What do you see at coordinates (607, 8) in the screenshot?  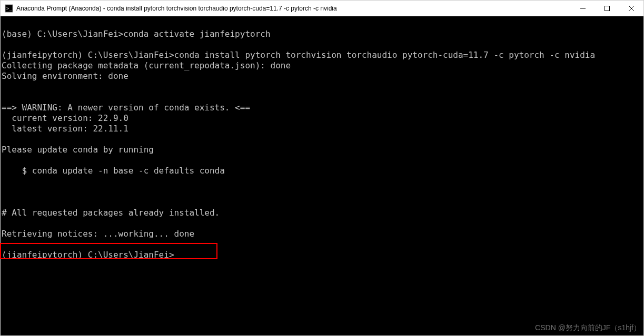 I see `window-controls` at bounding box center [607, 8].